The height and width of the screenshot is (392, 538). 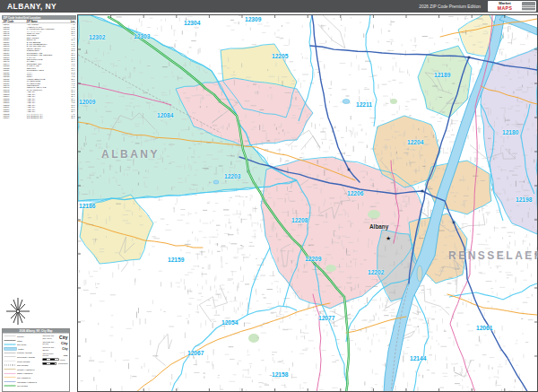 I want to click on compass-rose-icon, so click(x=18, y=311).